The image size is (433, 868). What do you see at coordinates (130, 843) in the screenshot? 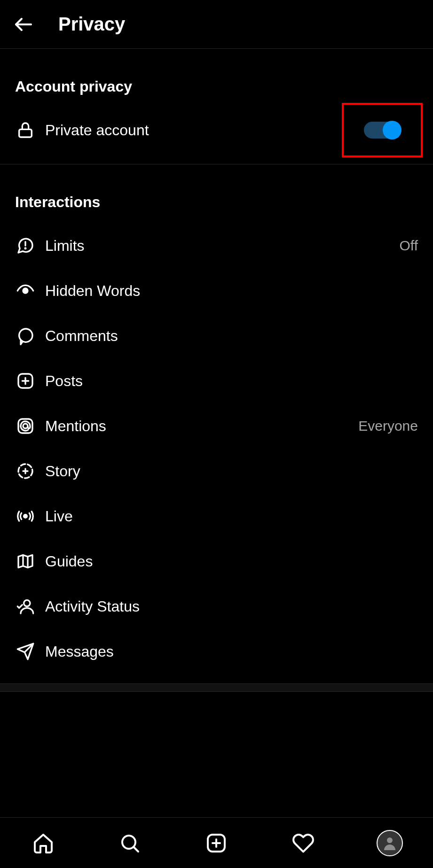
I see `nav-search` at bounding box center [130, 843].